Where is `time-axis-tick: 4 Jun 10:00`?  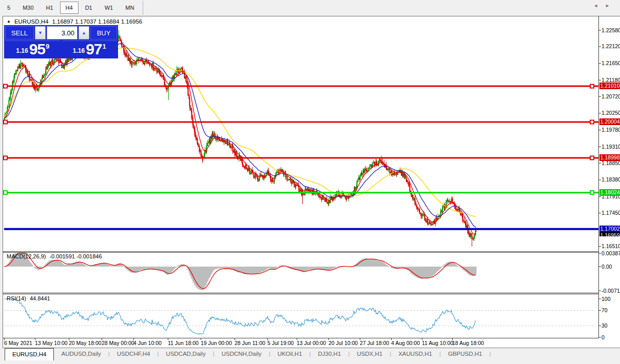
time-axis-tick: 4 Jun 10:00 is located at coordinates (148, 343).